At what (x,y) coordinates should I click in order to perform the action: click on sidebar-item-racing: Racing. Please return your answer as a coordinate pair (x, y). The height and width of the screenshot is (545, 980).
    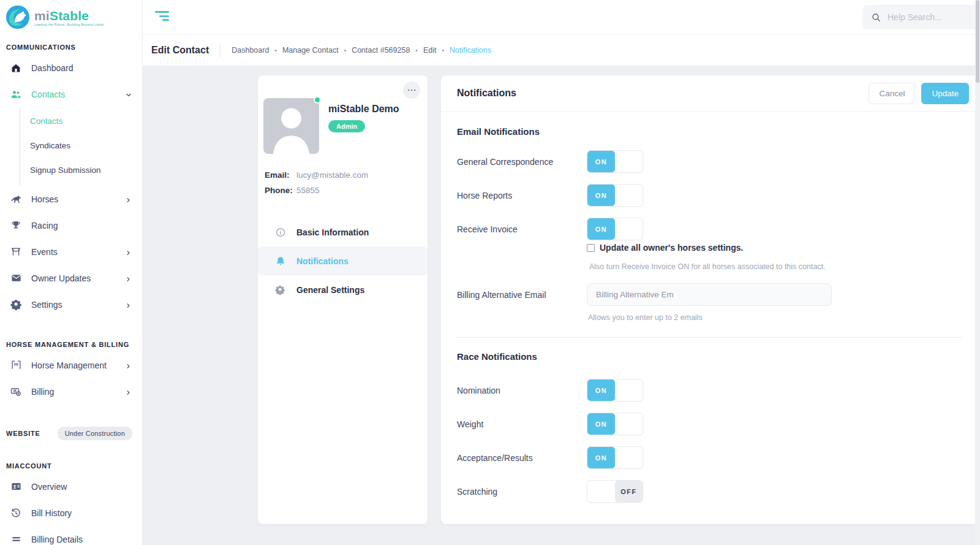
    Looking at the image, I should click on (71, 226).